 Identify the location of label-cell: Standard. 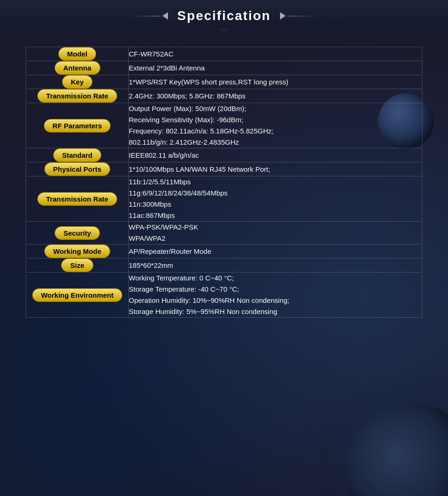
(77, 155).